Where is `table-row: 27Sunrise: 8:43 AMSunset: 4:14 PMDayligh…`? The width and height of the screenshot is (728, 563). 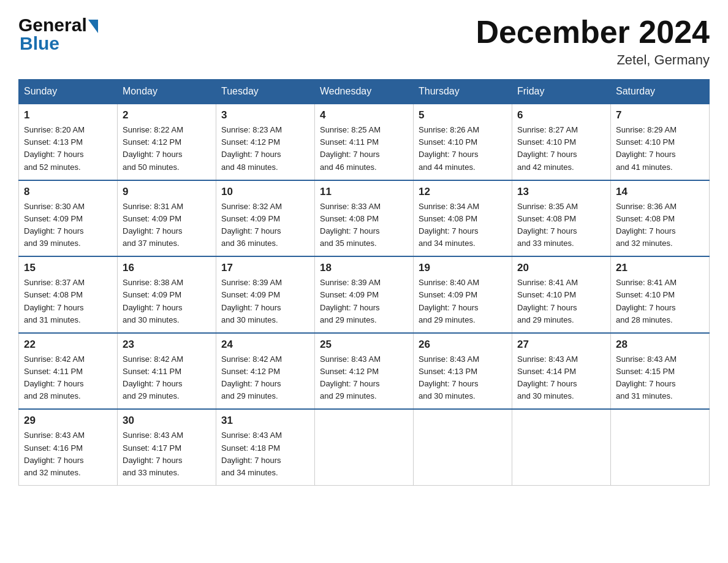 table-row: 27Sunrise: 8:43 AMSunset: 4:14 PMDayligh… is located at coordinates (561, 372).